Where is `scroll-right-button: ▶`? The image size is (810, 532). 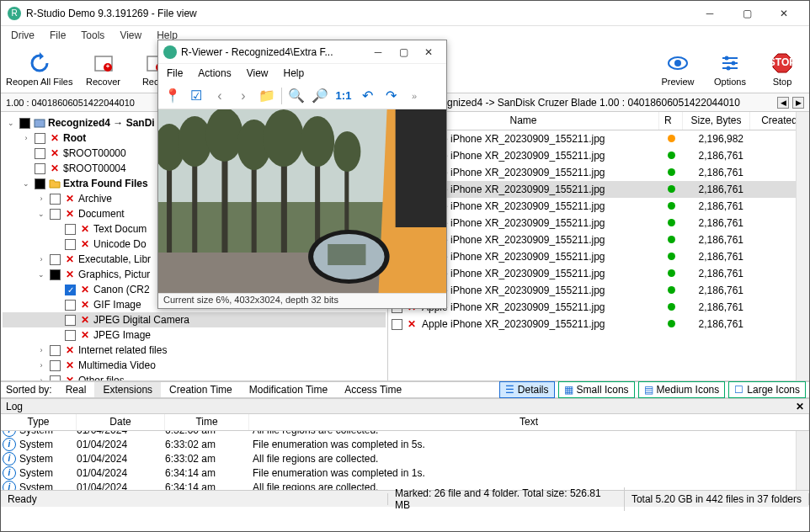 scroll-right-button: ▶ is located at coordinates (798, 103).